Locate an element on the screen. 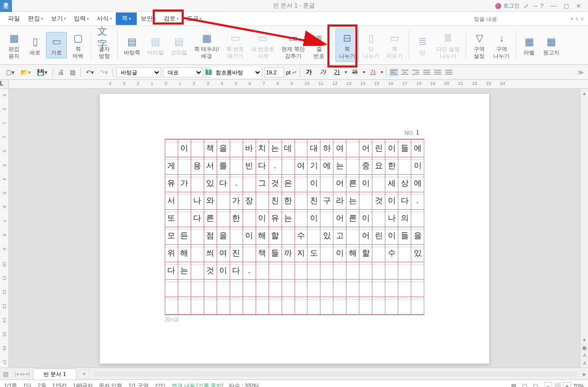 Image resolution: width=588 pixels, height=387 pixels. grid-cell: 까 is located at coordinates (289, 253).